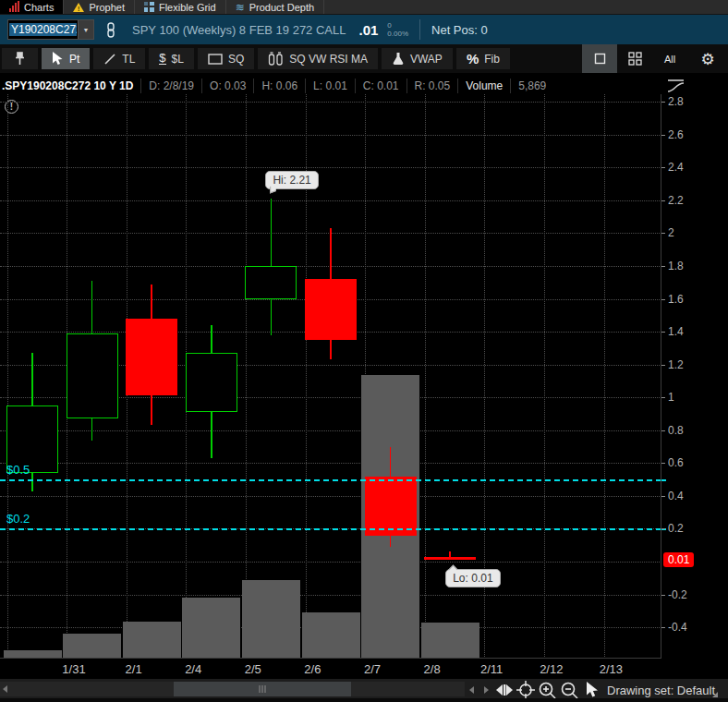 This screenshot has height=702, width=728. What do you see at coordinates (695, 368) in the screenshot?
I see `price-axis: 2.82.62.42.221.81.61.41.210.80.60.40.2-0…` at bounding box center [695, 368].